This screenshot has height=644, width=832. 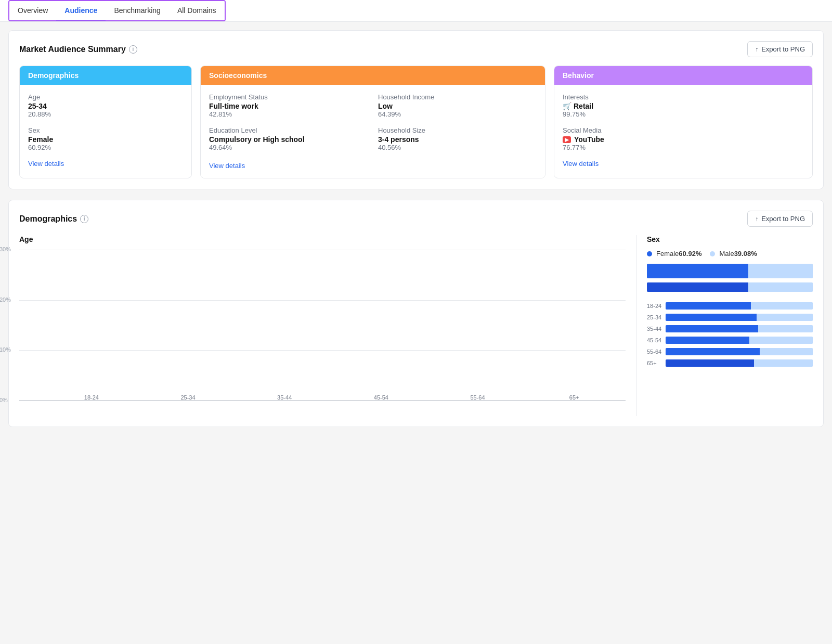 What do you see at coordinates (33, 11) in the screenshot?
I see `tab-overview: Overview` at bounding box center [33, 11].